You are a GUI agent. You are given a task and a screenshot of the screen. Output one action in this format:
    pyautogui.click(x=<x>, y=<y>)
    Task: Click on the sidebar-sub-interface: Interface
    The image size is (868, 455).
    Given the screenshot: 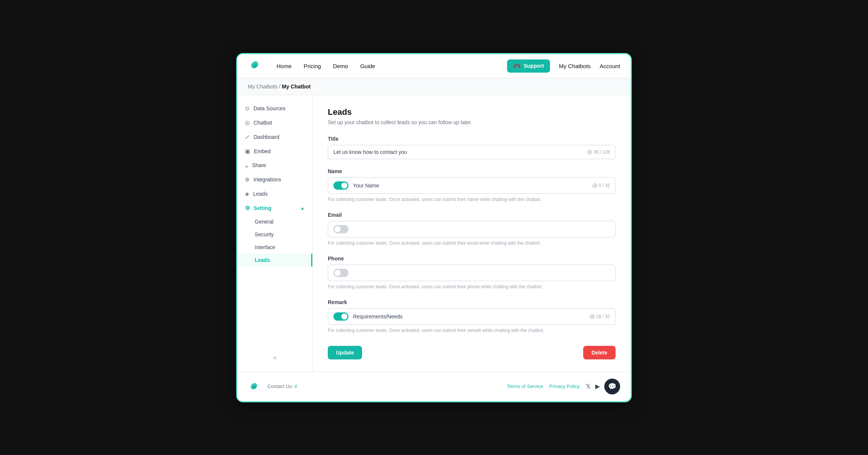 What is the action you would take?
    pyautogui.click(x=275, y=247)
    